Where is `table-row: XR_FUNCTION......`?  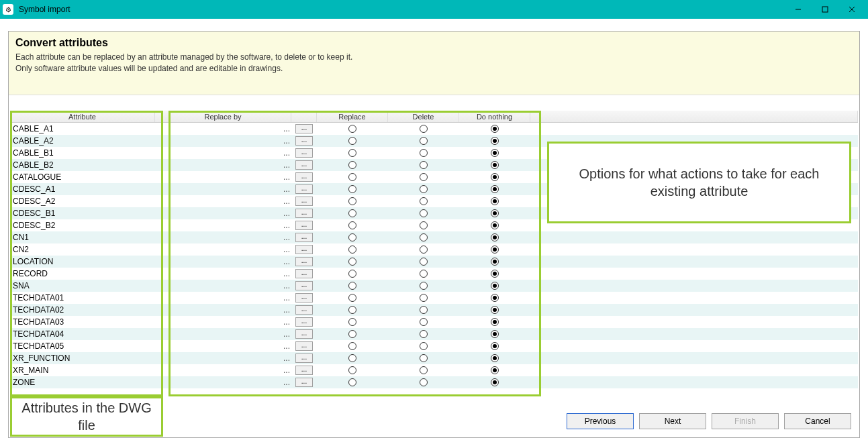 table-row: XR_FUNCTION...... is located at coordinates (434, 358).